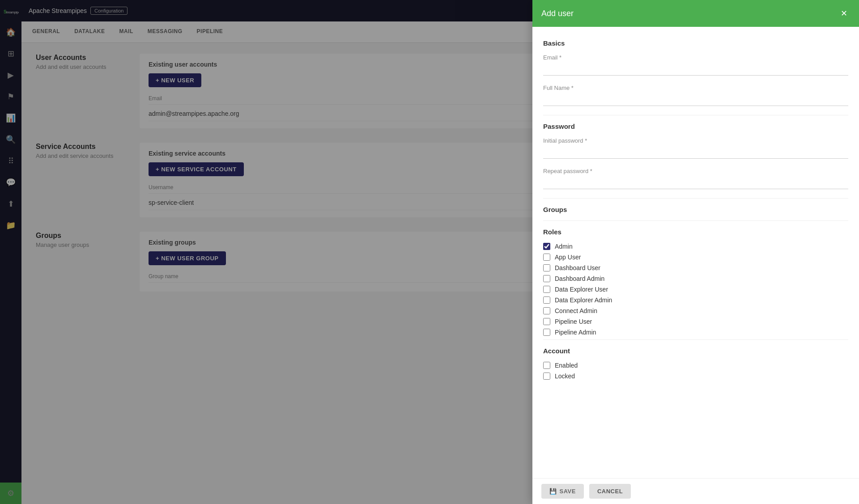  What do you see at coordinates (696, 182) in the screenshot?
I see `repeat-password-field` at bounding box center [696, 182].